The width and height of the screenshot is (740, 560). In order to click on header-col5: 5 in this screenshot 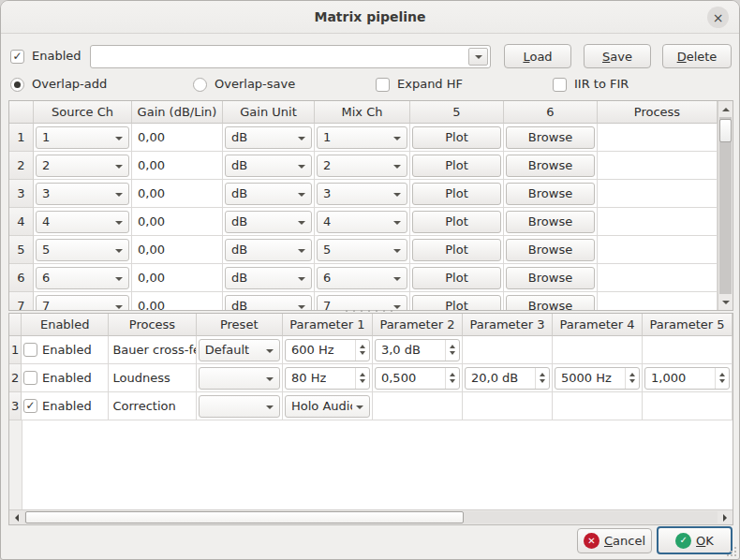, I will do `click(457, 112)`.